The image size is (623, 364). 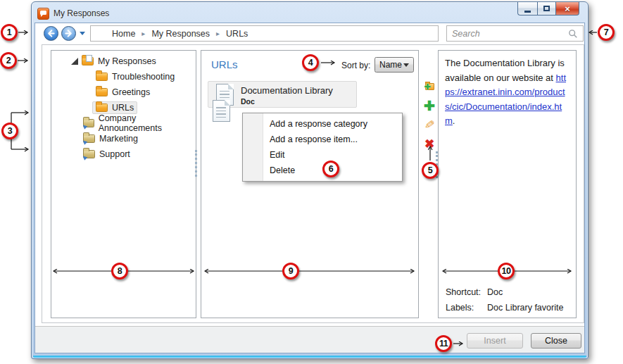 What do you see at coordinates (225, 65) in the screenshot?
I see `panel-title: URLs` at bounding box center [225, 65].